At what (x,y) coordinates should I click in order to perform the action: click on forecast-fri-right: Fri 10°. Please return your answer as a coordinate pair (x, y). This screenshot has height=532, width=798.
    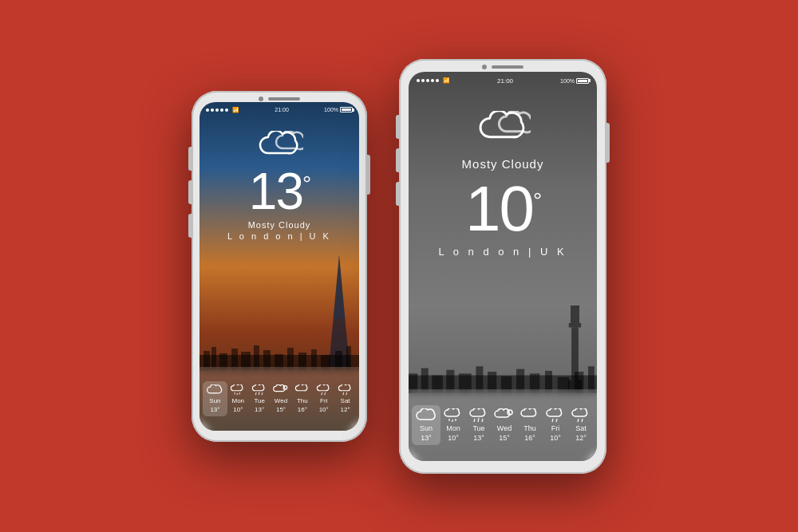
    Looking at the image, I should click on (555, 425).